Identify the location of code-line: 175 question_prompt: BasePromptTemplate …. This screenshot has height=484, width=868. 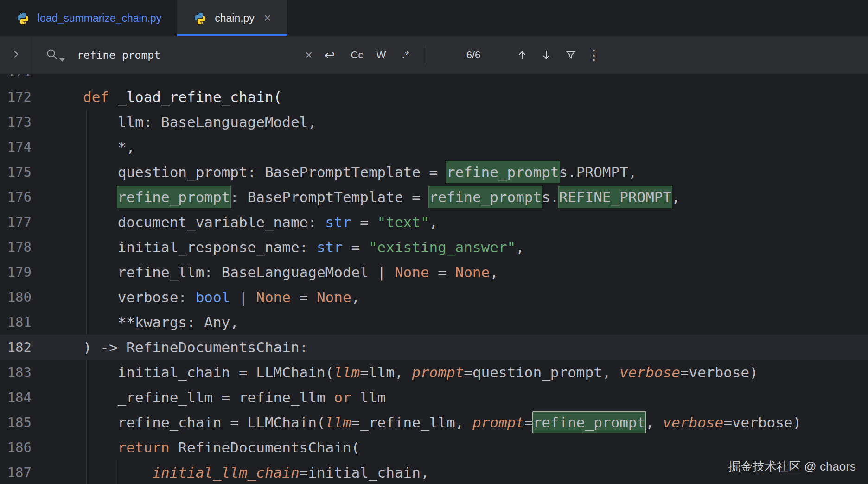
(434, 172).